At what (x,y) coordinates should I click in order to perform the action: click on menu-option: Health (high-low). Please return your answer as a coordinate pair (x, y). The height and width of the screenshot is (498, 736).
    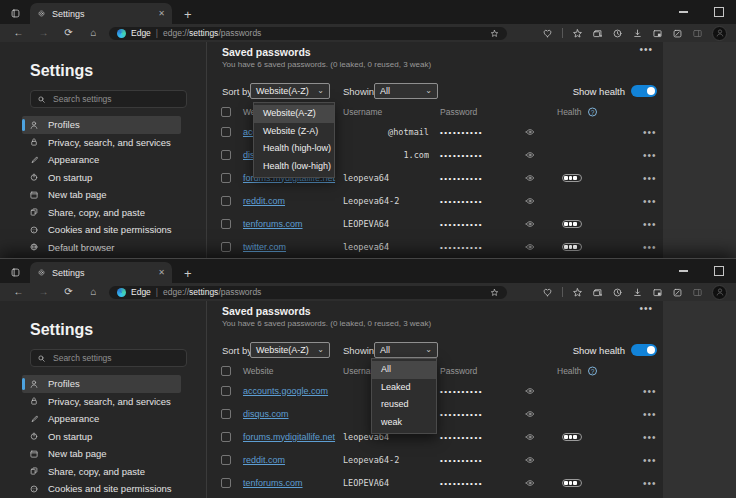
    Looking at the image, I should click on (294, 149).